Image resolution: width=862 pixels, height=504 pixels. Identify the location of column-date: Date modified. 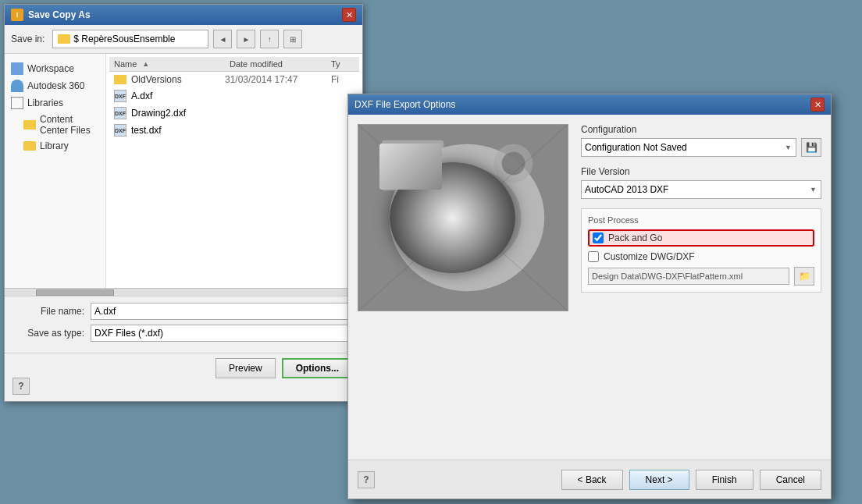
(280, 64).